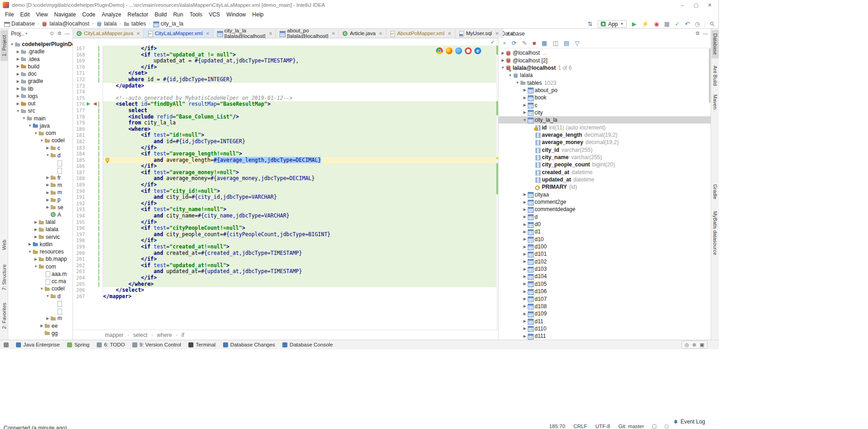 The image size is (868, 429). Describe the element at coordinates (605, 291) in the screenshot. I see `db-tree-item: ▶d106` at that location.